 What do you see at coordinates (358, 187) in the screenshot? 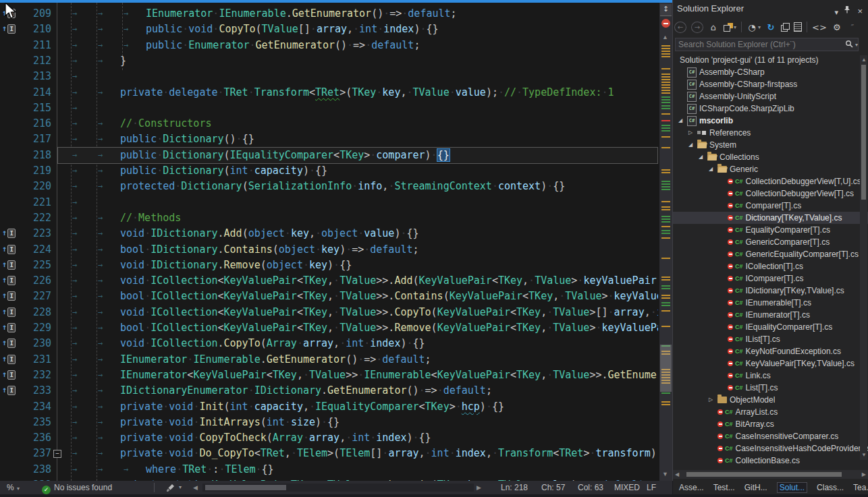
I see `code-line: →→protected·Dictionary(SerializationInfo…` at bounding box center [358, 187].